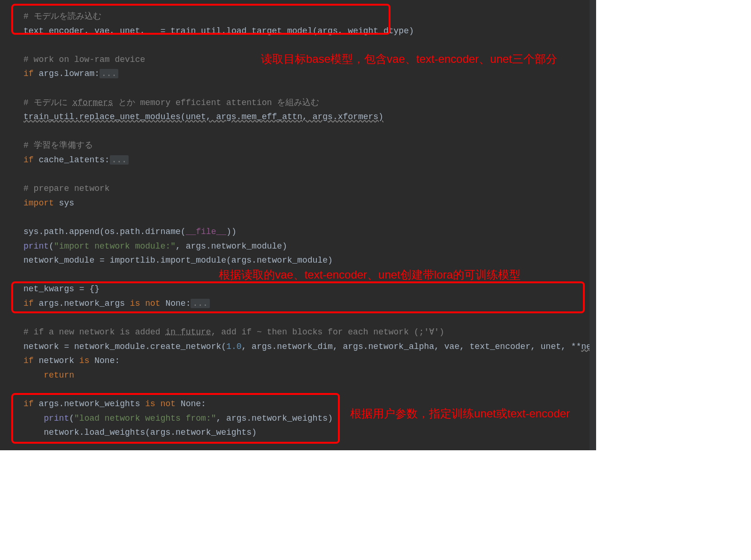  I want to click on vertical-scrollbar, so click(593, 225).